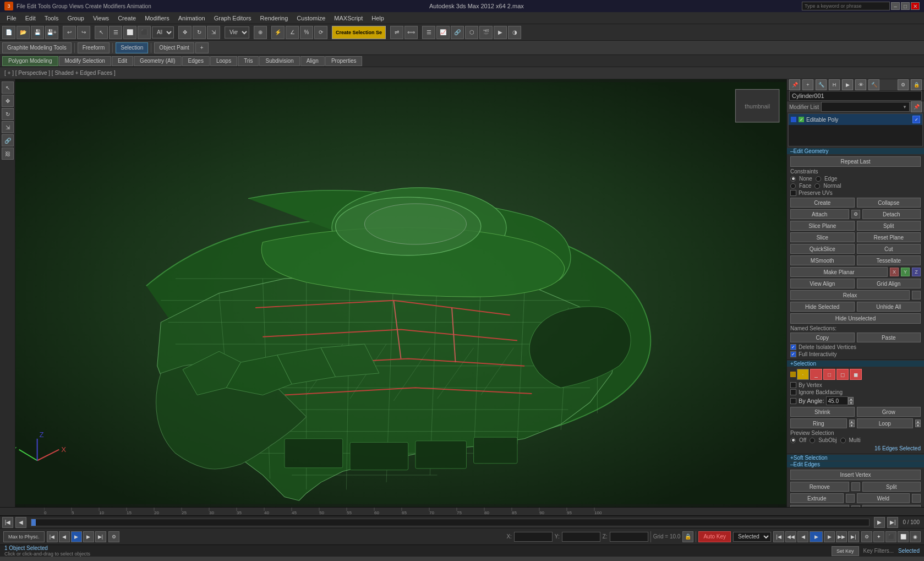  What do you see at coordinates (822, 307) in the screenshot?
I see `hide-selected-button: Hide Selected` at bounding box center [822, 307].